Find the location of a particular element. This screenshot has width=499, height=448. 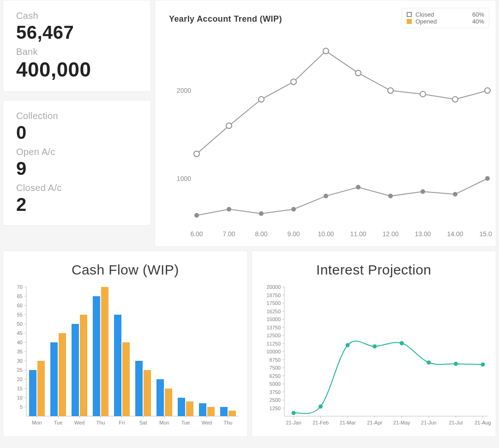

svg-text: 10 is located at coordinates (20, 398).